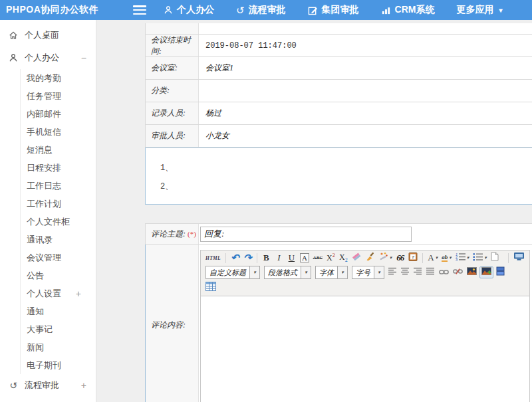 The image size is (532, 402). What do you see at coordinates (339, 114) in the screenshot?
I see `table-row: 记录人员:杨过` at bounding box center [339, 114].